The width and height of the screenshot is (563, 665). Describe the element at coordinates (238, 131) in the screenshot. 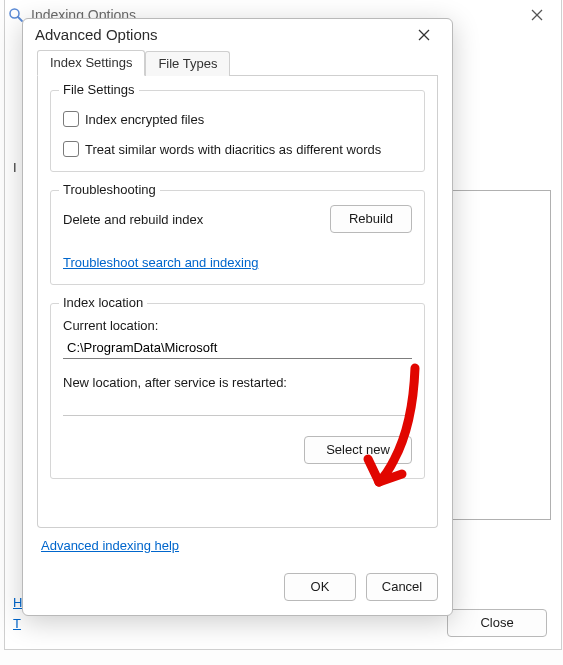

I see `file-settings-group: File Settings Index encrypted files Trea…` at that location.